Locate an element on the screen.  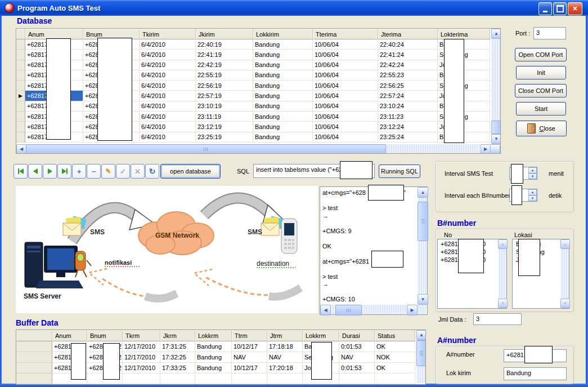
row-indicator: ▶ is located at coordinates (21, 96).